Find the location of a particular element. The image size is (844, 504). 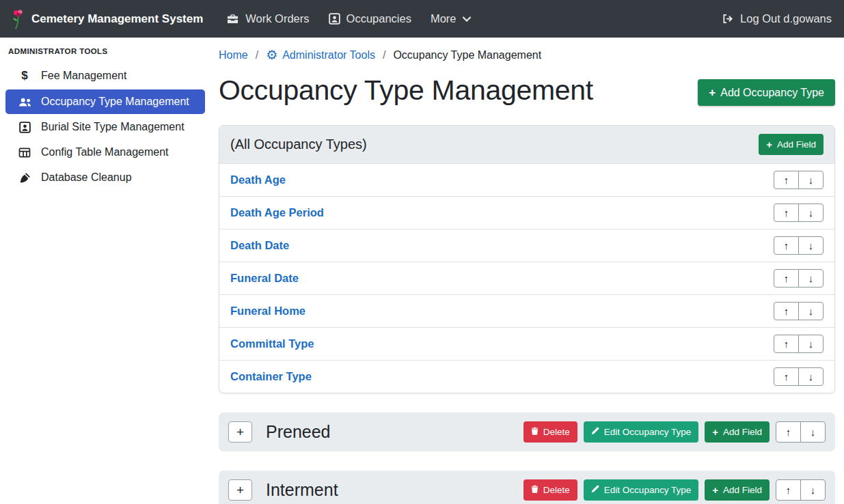

field-link: Funeral Date is located at coordinates (264, 279).